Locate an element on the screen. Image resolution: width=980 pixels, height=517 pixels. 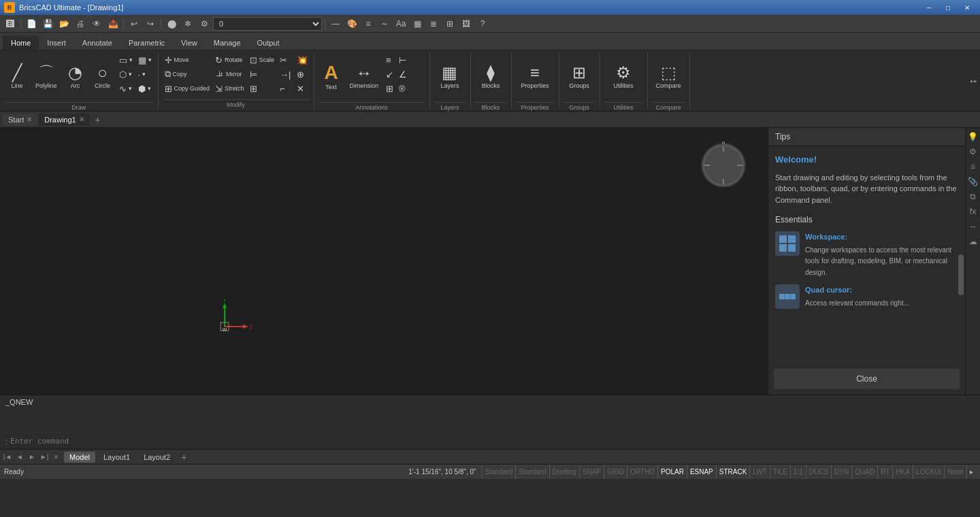
copy-button: ⧉Copy is located at coordinates (188, 74).